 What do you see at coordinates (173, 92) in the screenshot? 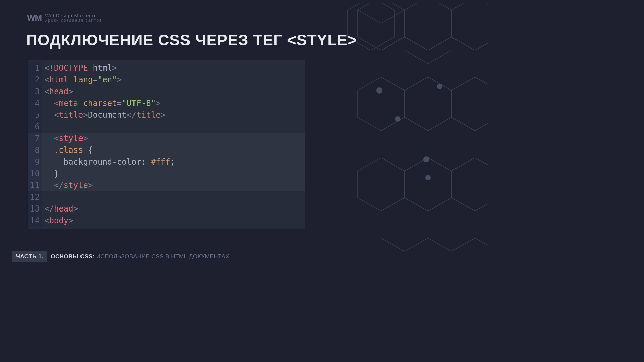
I see `code-content: <head>` at bounding box center [173, 92].